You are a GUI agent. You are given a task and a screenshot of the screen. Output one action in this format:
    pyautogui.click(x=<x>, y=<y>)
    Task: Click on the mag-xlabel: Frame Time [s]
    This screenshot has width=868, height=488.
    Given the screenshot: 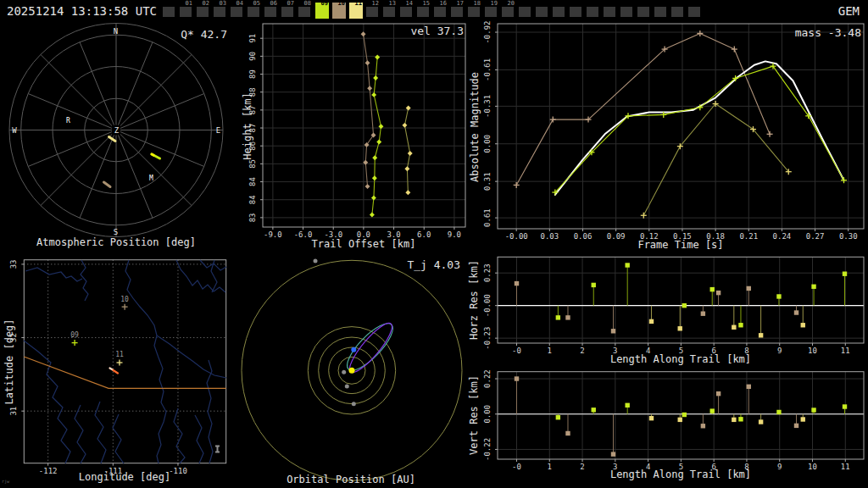 What is the action you would take?
    pyautogui.click(x=681, y=245)
    